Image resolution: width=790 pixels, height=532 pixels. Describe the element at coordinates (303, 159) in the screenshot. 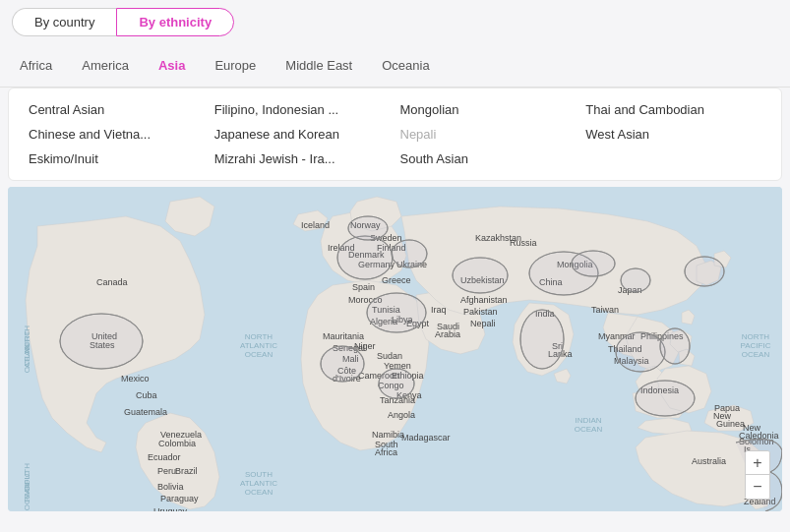

I see `eth-mizrahi-jewish: Mizrahi Jewish - Ira...` at that location.